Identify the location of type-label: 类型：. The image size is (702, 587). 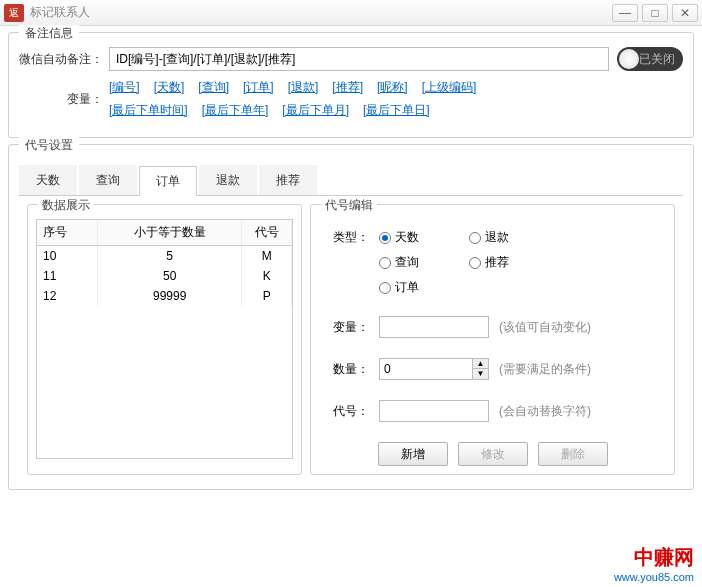
(349, 238).